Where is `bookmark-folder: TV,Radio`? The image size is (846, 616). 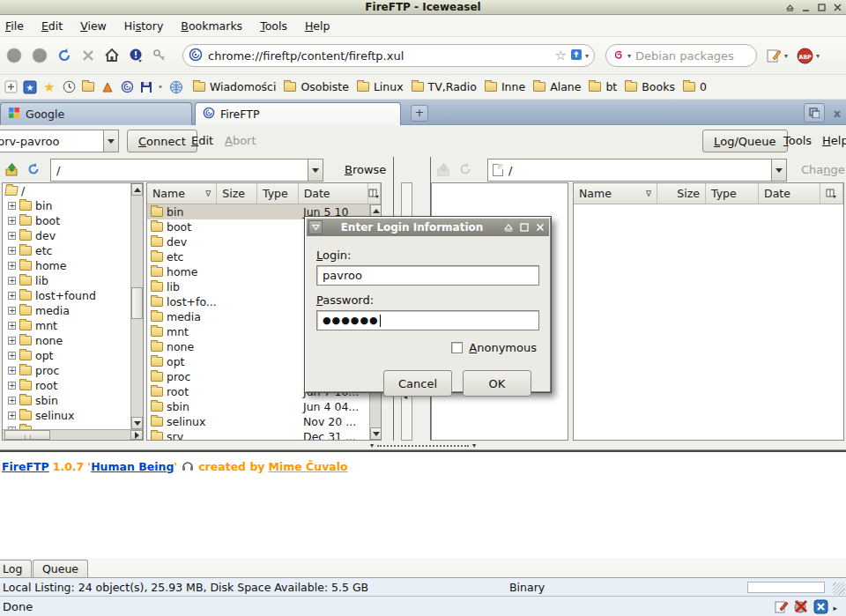
bookmark-folder: TV,Radio is located at coordinates (444, 86).